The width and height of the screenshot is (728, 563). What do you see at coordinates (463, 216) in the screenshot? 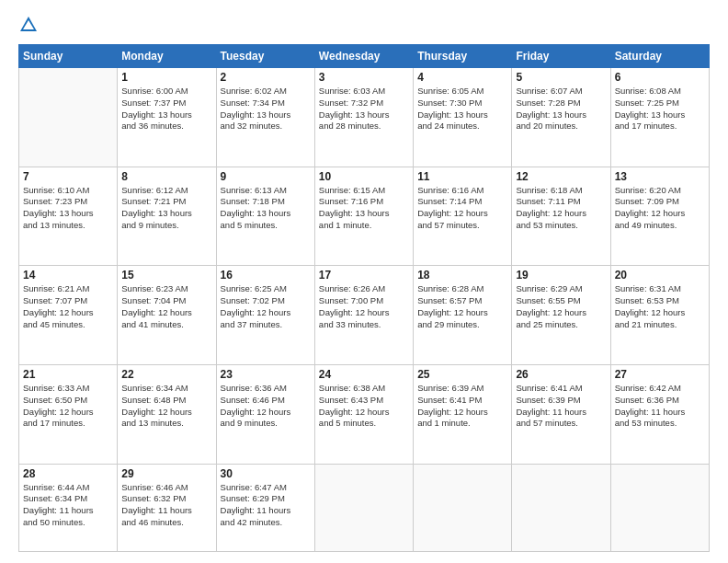
I see `table-cell: 11Sunrise: 6:16 AM Sunset: 7:14 PM Dayli…` at bounding box center [463, 216].